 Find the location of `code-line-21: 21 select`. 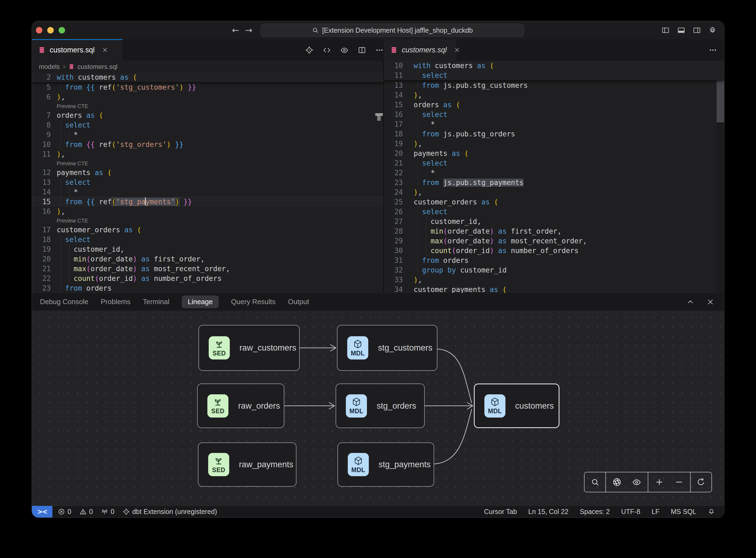

code-line-21: 21 select is located at coordinates (554, 163).